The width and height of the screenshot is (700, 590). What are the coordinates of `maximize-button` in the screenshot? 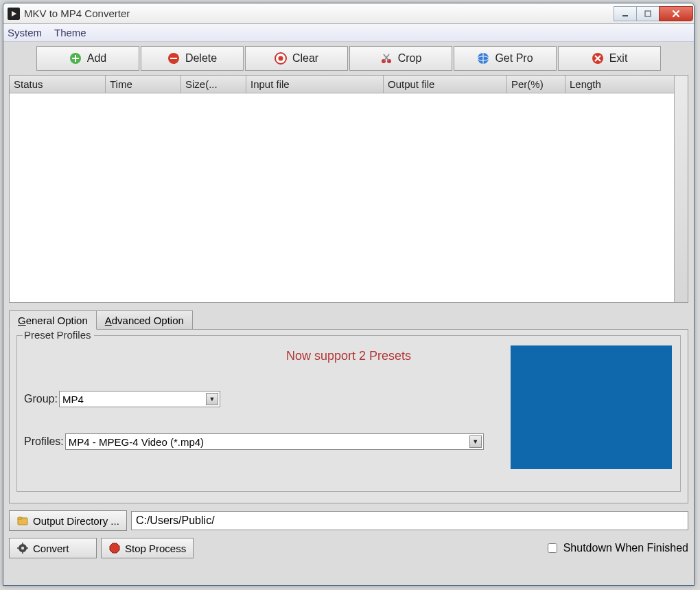 It's located at (648, 14).